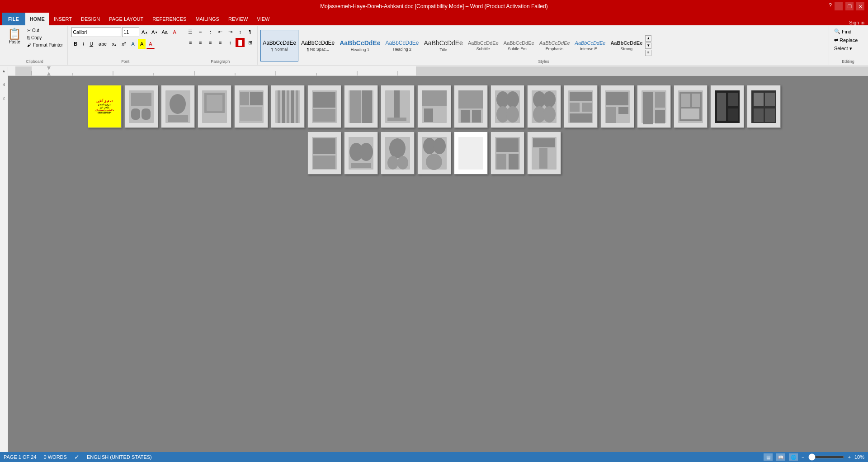 This screenshot has height=462, width=868. I want to click on style-subtle-em: AaBbCcDdEe Subtle Em..., so click(519, 46).